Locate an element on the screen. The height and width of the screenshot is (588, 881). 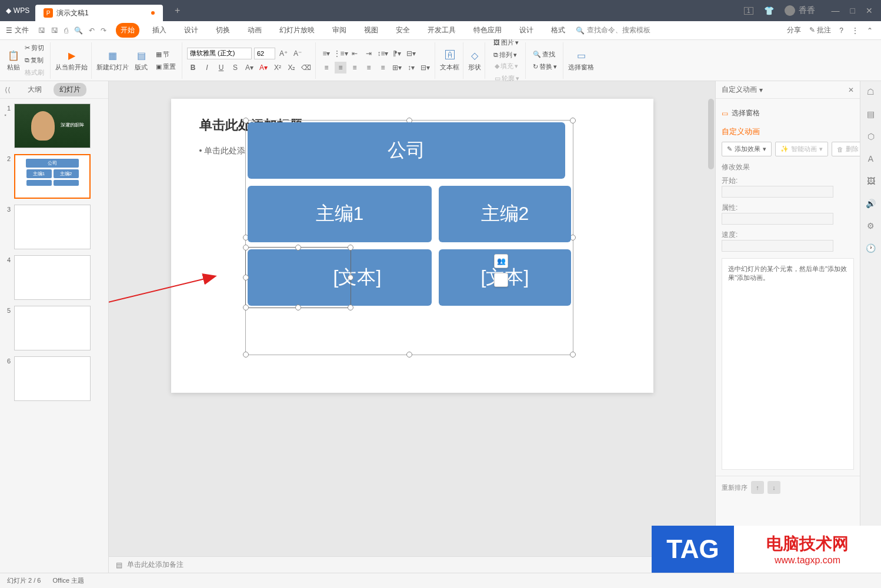
section-button: ▦ 节 is located at coordinates (166, 54).